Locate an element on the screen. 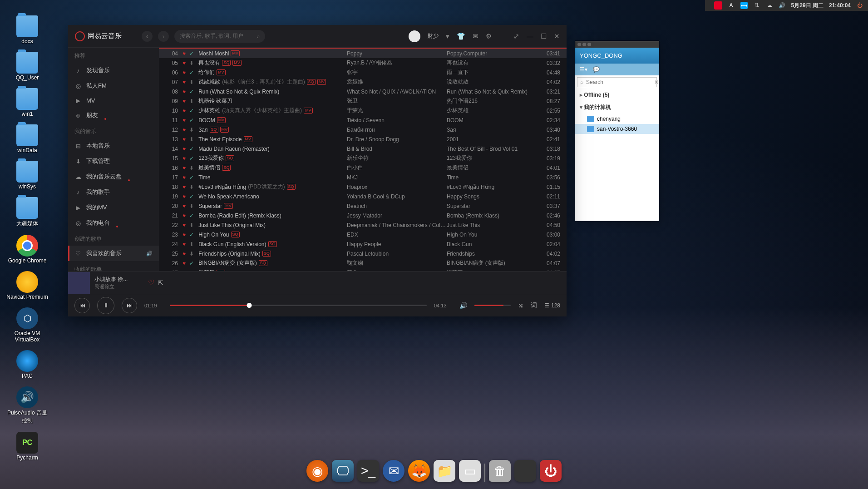  track-row: 13♥⬇The Next Episode MVDr. Dre / Snoop D… is located at coordinates (363, 139).